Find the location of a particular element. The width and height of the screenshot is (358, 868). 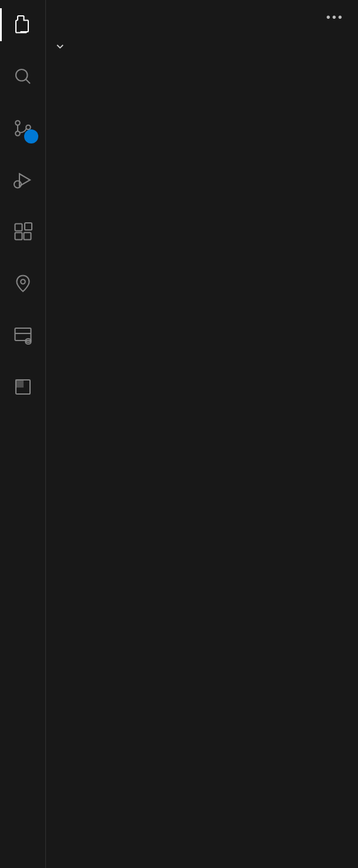

workspace-root is located at coordinates (202, 47).